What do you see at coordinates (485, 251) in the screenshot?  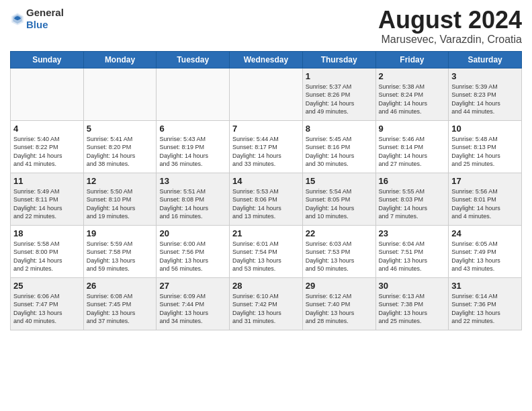 I see `table-row: 24Sunrise: 6:05 AM Sunset: 7:49 PM Dayli…` at bounding box center [485, 251].